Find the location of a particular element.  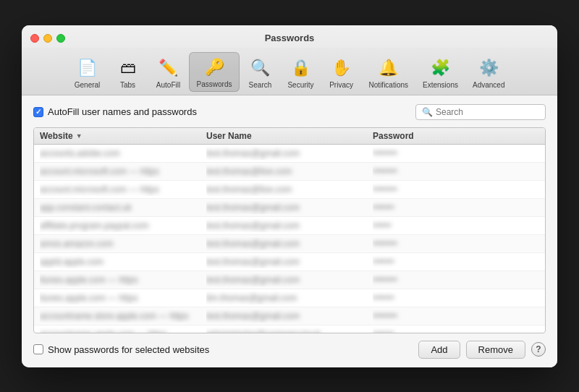

top-bar: AutoFill user names and passwords 🔍 is located at coordinates (290, 112).